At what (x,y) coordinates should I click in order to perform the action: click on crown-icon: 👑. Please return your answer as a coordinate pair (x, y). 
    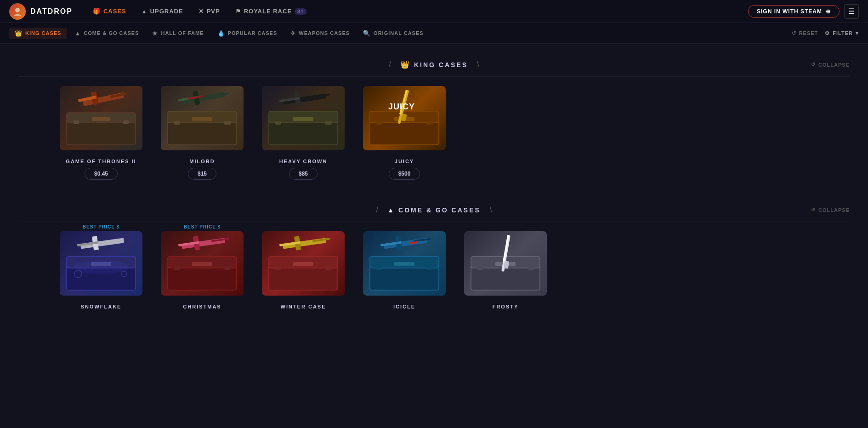
    Looking at the image, I should click on (405, 64).